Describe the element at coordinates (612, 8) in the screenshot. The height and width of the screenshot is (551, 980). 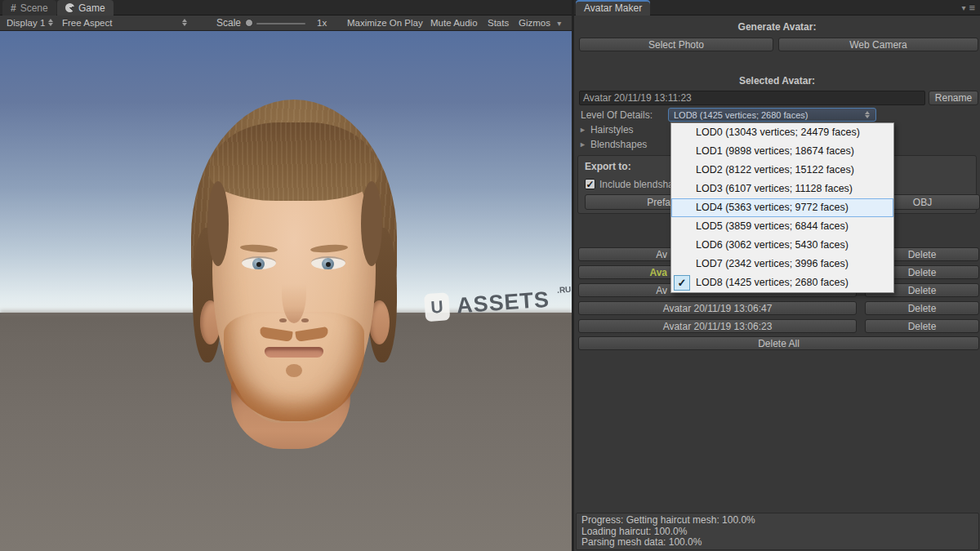
I see `tab-avatar-maker-label: Avatar Maker` at that location.